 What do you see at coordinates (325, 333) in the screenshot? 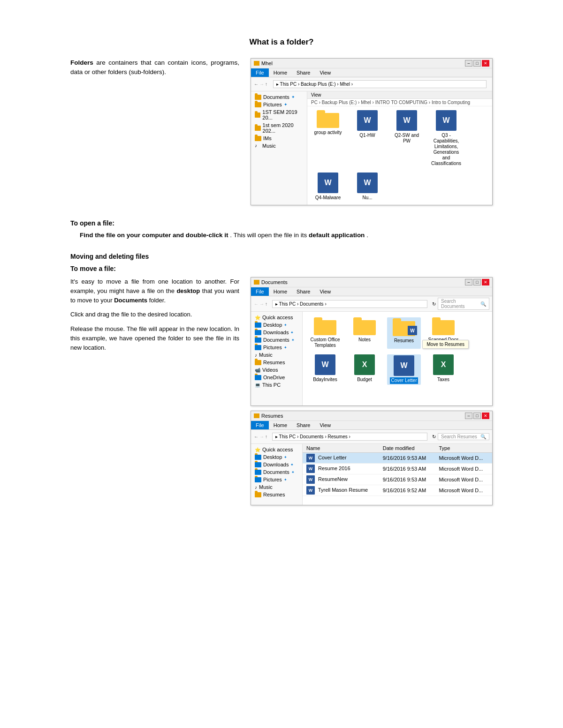
I see `file-custom-templates: Custom Office Templates` at bounding box center [325, 333].